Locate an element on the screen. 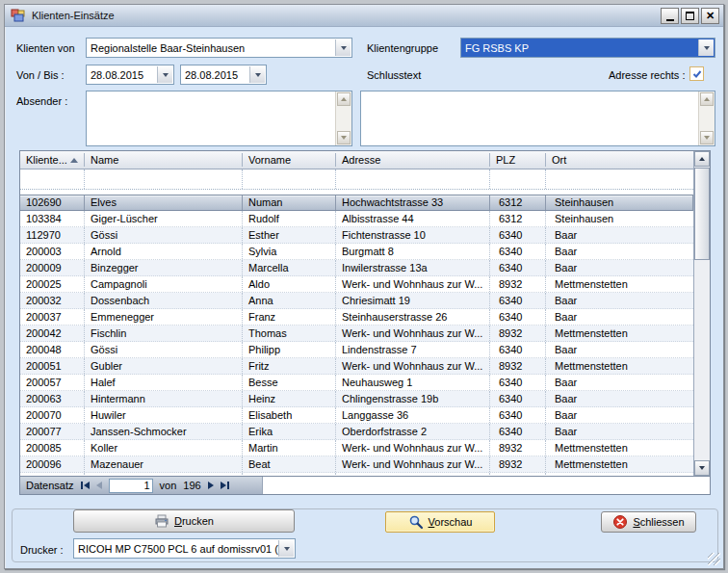 The width and height of the screenshot is (728, 573). last-record-button is located at coordinates (225, 485).